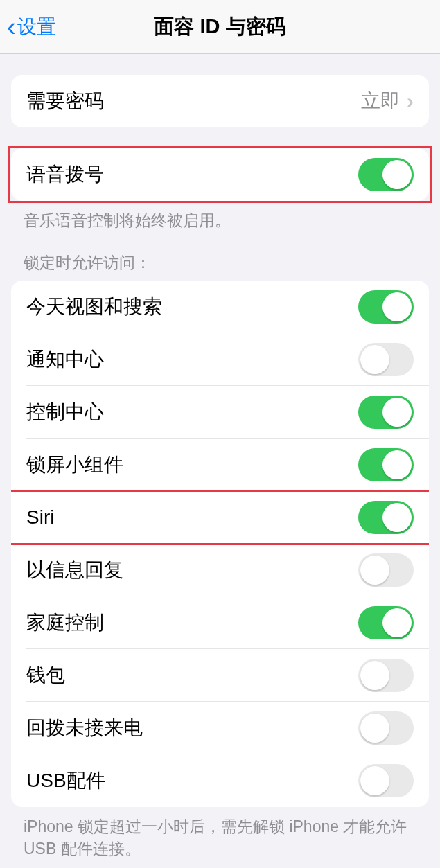 This screenshot has height=868, width=440. What do you see at coordinates (220, 412) in the screenshot?
I see `lock-access-row-control-center: 控制中心` at bounding box center [220, 412].